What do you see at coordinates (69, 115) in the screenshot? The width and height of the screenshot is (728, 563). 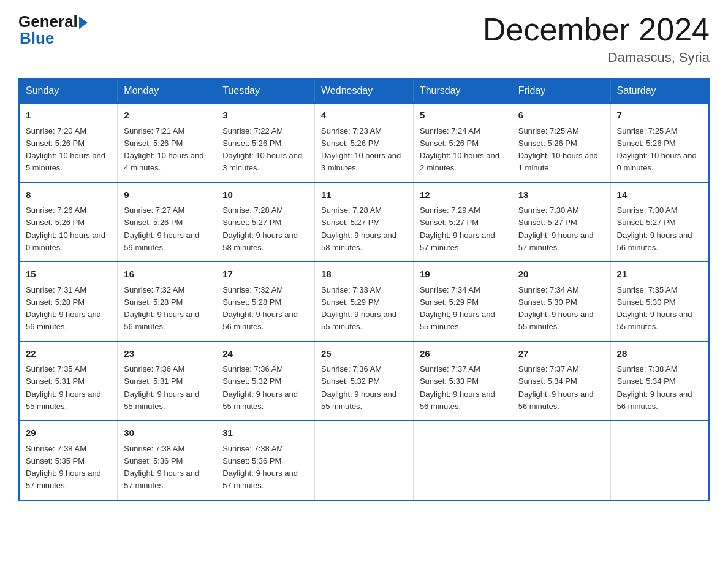 I see `day-number: 1` at bounding box center [69, 115].